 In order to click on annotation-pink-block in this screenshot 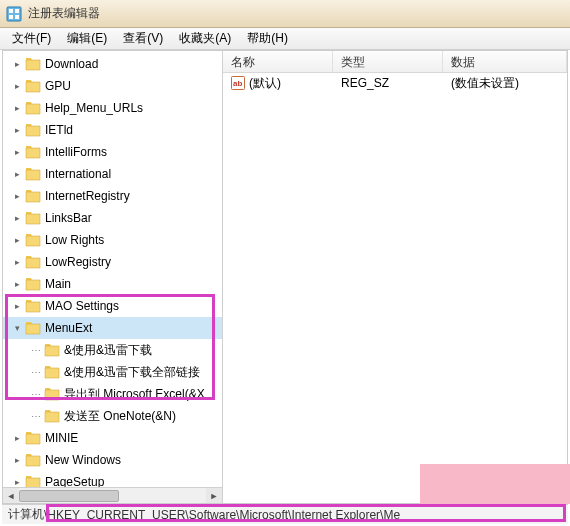, I will do `click(495, 484)`.